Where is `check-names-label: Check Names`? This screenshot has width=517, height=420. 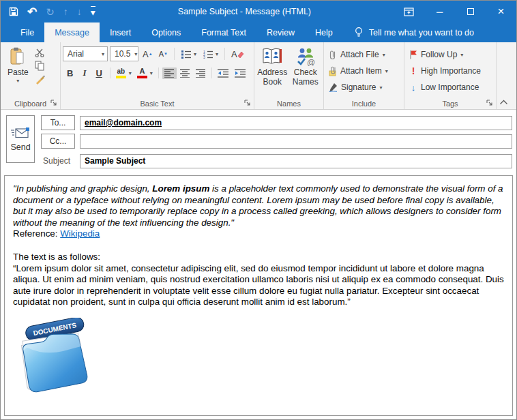
check-names-label: Check Names is located at coordinates (306, 78).